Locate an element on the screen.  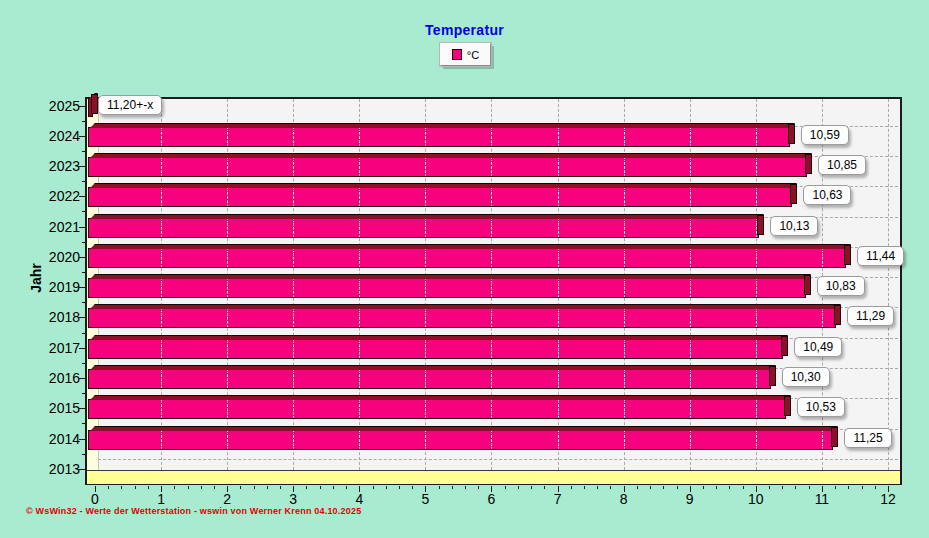
bar-value-label: 10,85 is located at coordinates (842, 165).